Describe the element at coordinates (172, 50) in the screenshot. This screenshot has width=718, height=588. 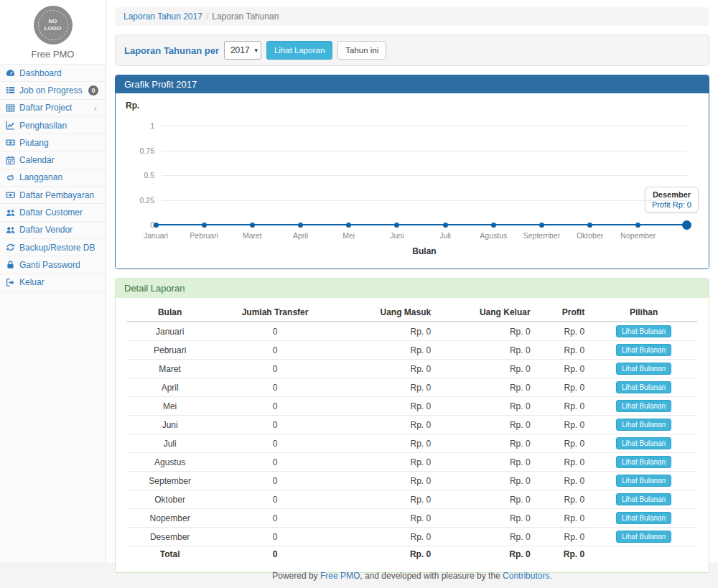
I see `filter-label: Laporan Tahunan per` at that location.